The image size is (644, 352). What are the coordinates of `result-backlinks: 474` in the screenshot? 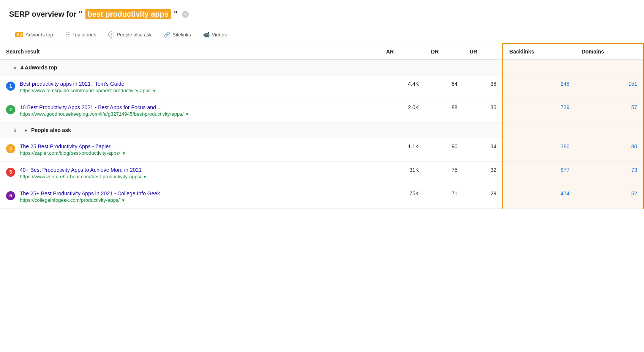 It's located at (539, 197).